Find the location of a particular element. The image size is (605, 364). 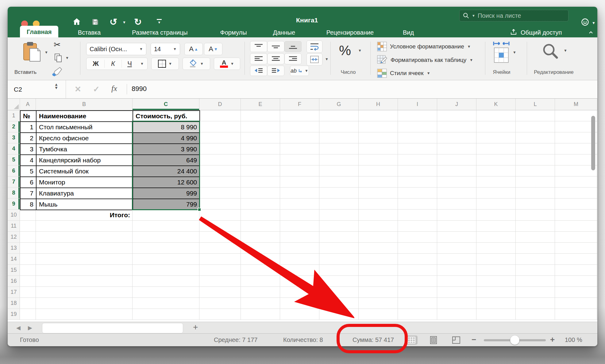

fx-icon: fx is located at coordinates (114, 89).